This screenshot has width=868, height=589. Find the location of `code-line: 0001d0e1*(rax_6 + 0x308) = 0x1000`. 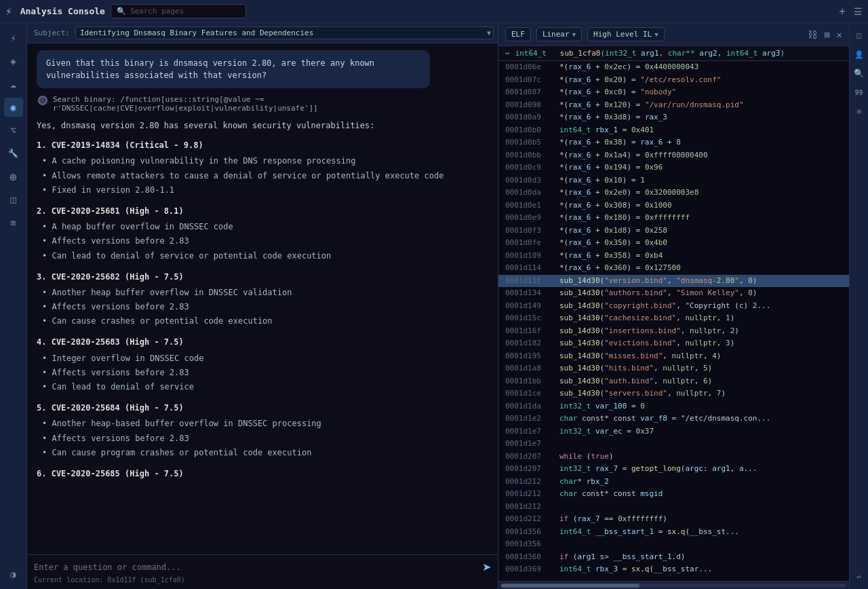

code-line: 0001d0e1*(rax_6 + 0x308) = 0x1000 is located at coordinates (674, 206).